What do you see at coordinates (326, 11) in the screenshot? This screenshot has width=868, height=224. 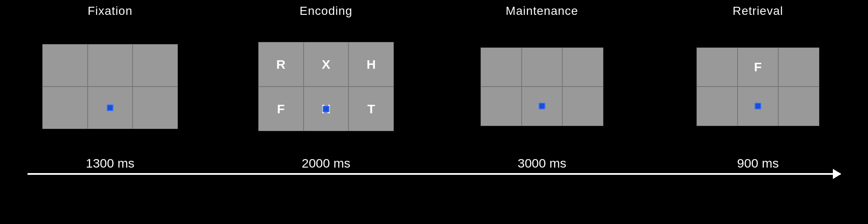 I see `encoding-title: Encoding` at bounding box center [326, 11].